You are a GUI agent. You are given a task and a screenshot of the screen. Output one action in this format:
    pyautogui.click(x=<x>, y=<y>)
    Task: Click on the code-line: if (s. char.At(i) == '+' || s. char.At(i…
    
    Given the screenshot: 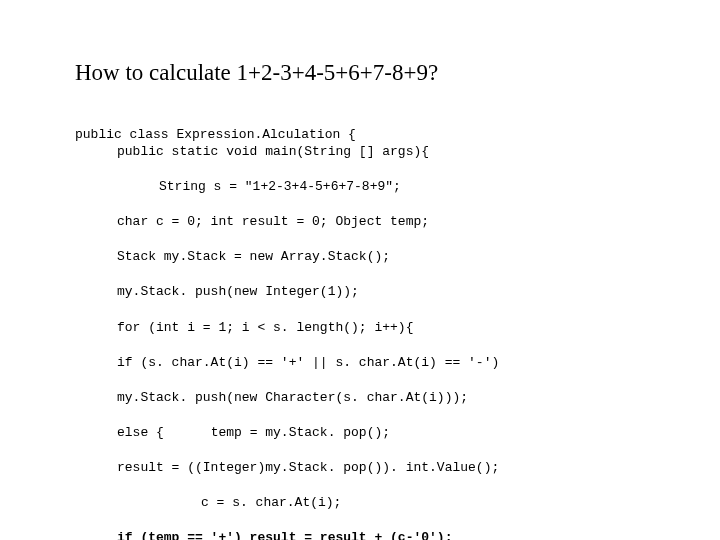 What is the action you would take?
    pyautogui.click(x=360, y=363)
    